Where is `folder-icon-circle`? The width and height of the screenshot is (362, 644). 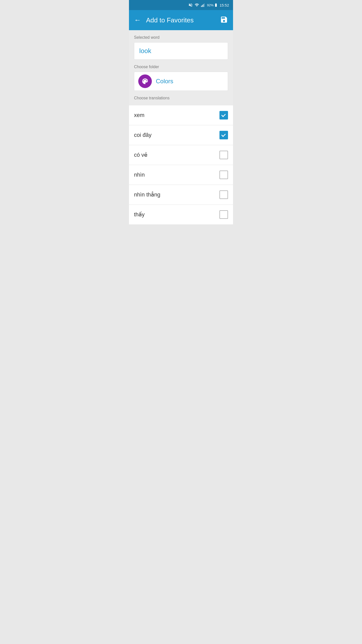
folder-icon-circle is located at coordinates (145, 81).